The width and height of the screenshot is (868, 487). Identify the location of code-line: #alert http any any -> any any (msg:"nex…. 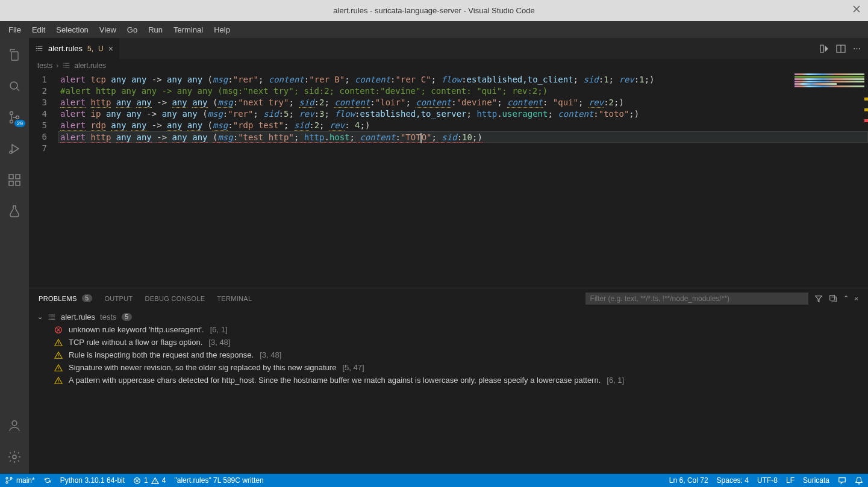
(464, 92).